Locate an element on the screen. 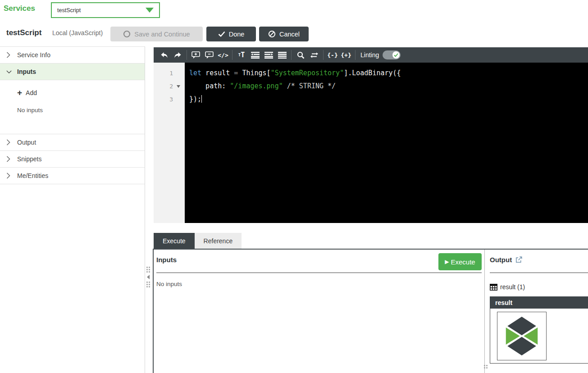 The width and height of the screenshot is (588, 373). format-lines-icon is located at coordinates (282, 55).